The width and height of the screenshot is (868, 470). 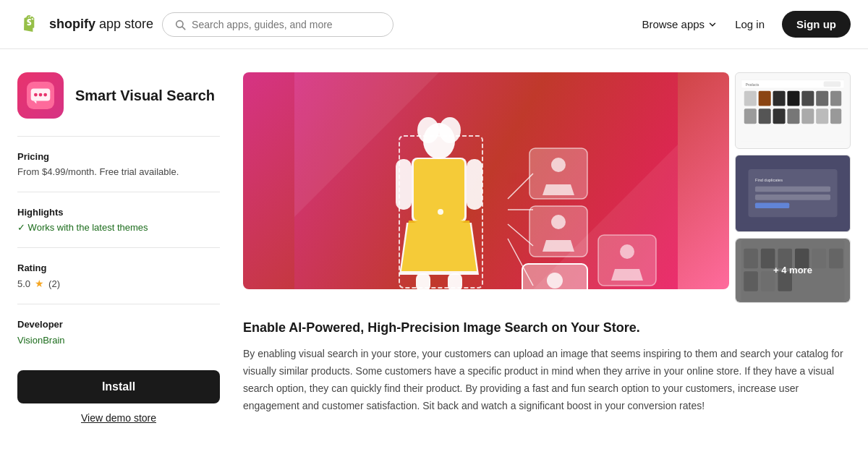 I want to click on side-screenshot-2: Find duplicates, so click(x=793, y=193).